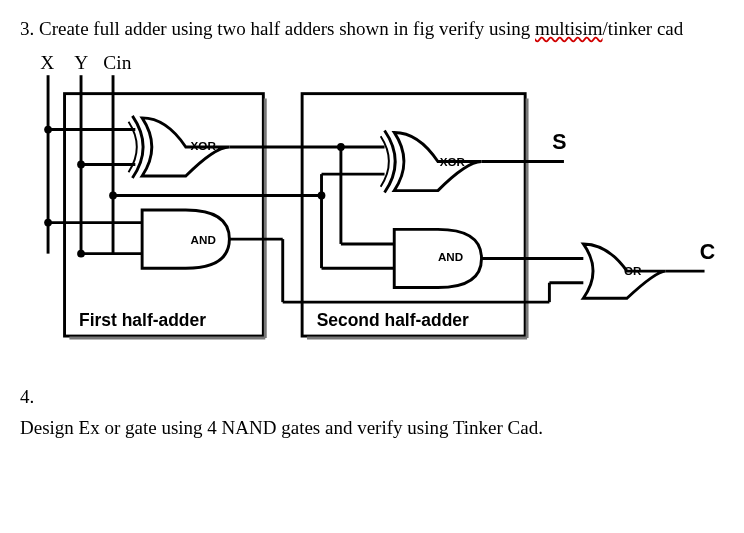 The image size is (744, 533). Describe the element at coordinates (47, 62) in the screenshot. I see `input-label-x: X` at that location.